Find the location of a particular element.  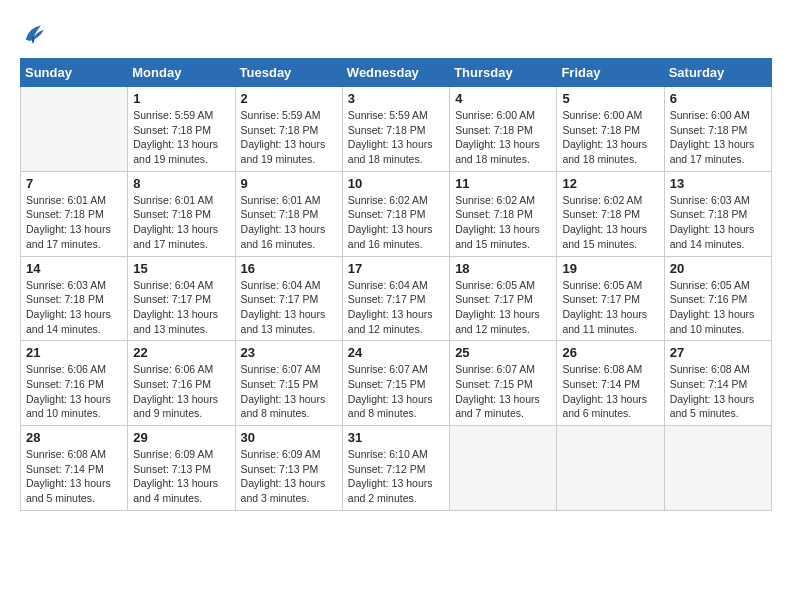

calendar-day-cell: 21Sunrise: 6:06 AMSunset: 7:16 PMDayligh… is located at coordinates (74, 384).